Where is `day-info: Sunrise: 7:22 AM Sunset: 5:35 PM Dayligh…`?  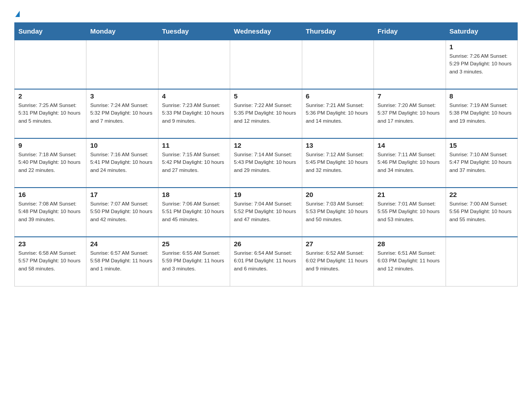
day-info: Sunrise: 7:22 AM Sunset: 5:35 PM Dayligh… is located at coordinates (266, 113).